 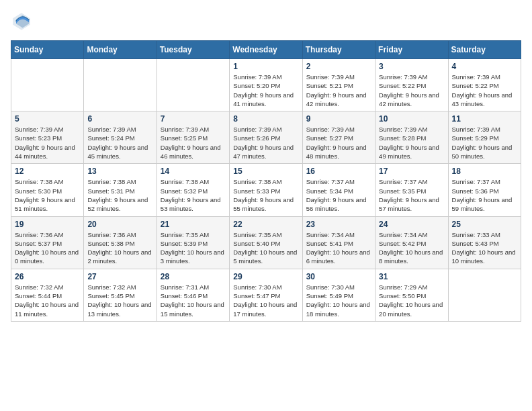 What do you see at coordinates (48, 295) in the screenshot?
I see `calendar-cell: 26Sunrise: 7:32 AM Sunset: 5:44 PM Dayli…` at bounding box center [48, 295].